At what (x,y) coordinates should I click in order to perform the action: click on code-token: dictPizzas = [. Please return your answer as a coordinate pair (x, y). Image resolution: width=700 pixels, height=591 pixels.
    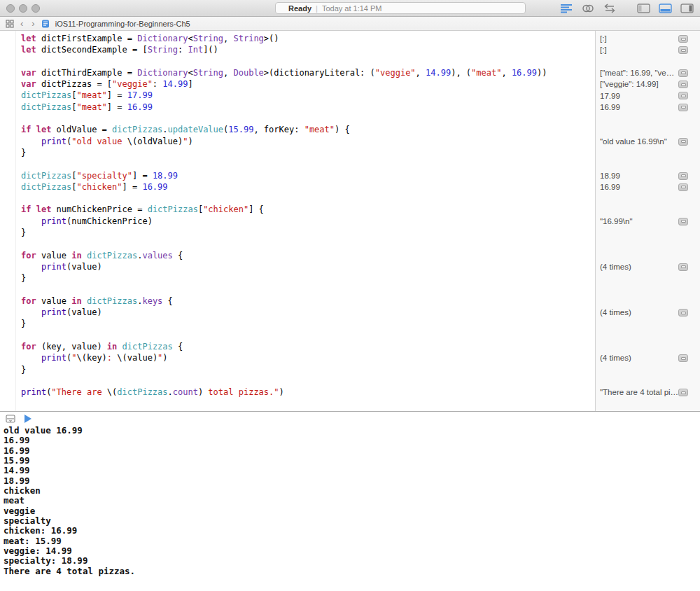
    Looking at the image, I should click on (74, 84).